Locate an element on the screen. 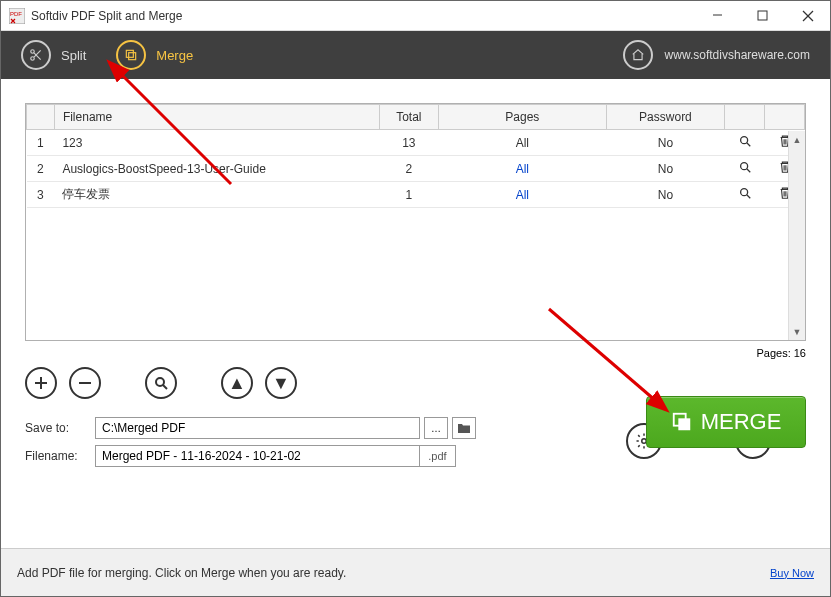  home-icon is located at coordinates (638, 55).